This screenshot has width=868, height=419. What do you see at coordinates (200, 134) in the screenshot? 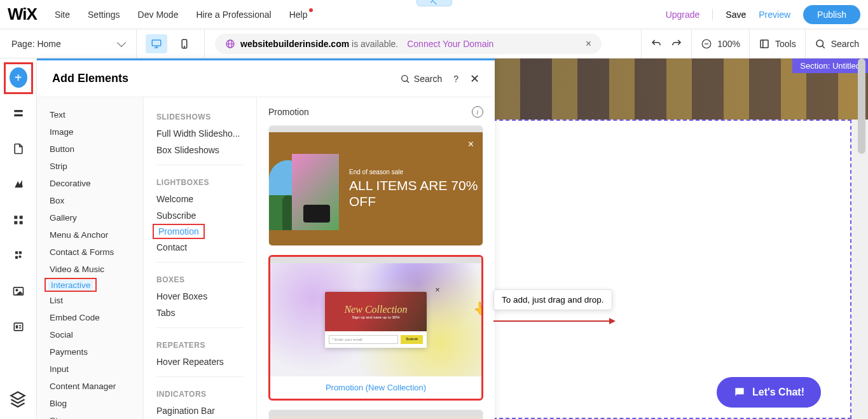
I see `sub-fullwidth-slideshow: Full Width Slidesho...` at bounding box center [200, 134].